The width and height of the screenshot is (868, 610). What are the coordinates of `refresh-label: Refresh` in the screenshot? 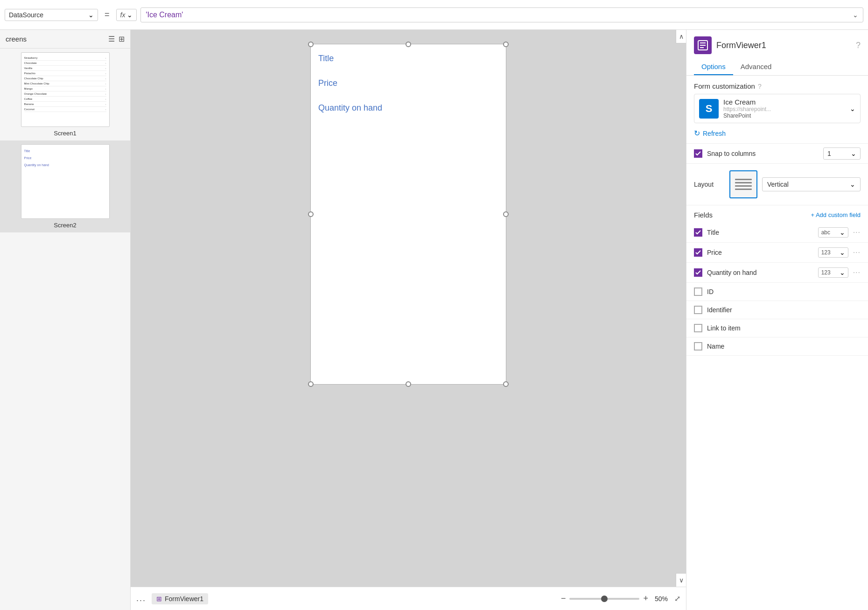 It's located at (714, 133).